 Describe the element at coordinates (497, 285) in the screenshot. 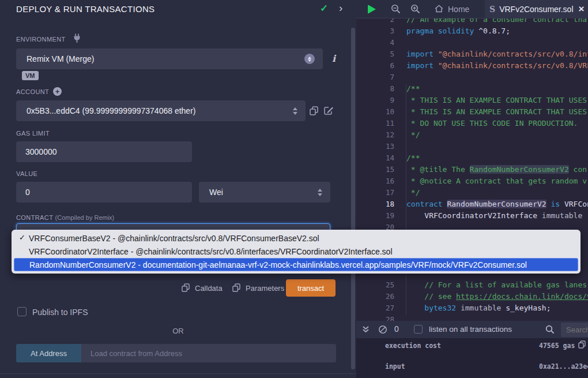

I see `line-content: // For a list of available gas lanes` at that location.